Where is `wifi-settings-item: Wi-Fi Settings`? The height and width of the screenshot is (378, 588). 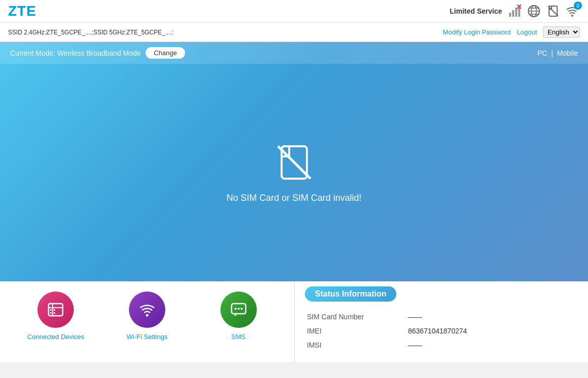 wifi-settings-item: Wi-Fi Settings is located at coordinates (148, 322).